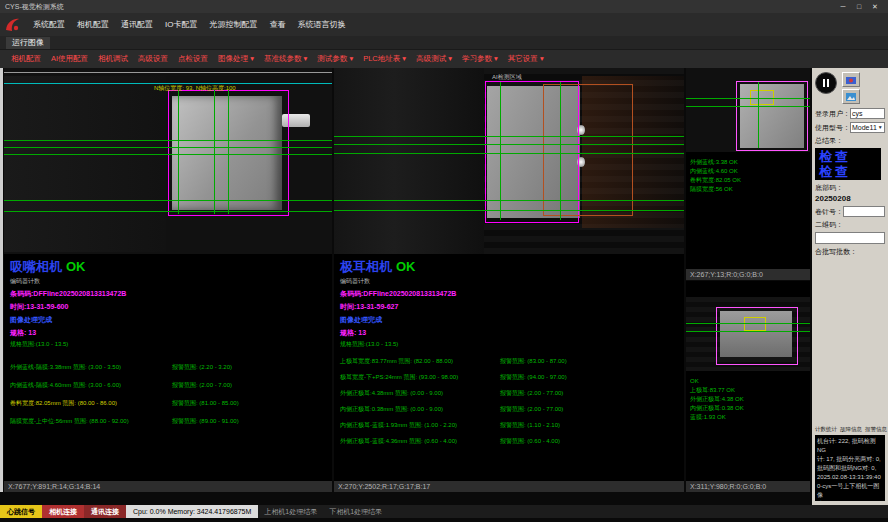 The width and height of the screenshot is (888, 522). What do you see at coordinates (859, 6) in the screenshot?
I see `maximize-button: □` at bounding box center [859, 6].